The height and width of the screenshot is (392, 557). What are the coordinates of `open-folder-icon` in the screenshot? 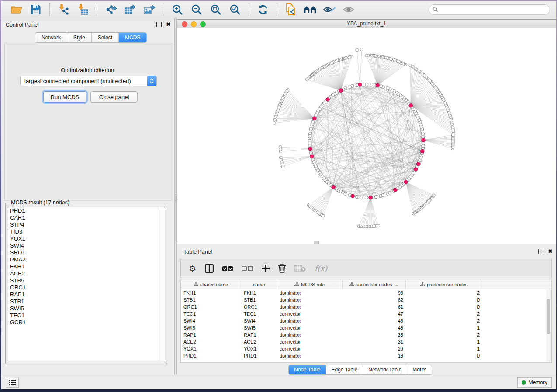 It's located at (17, 10).